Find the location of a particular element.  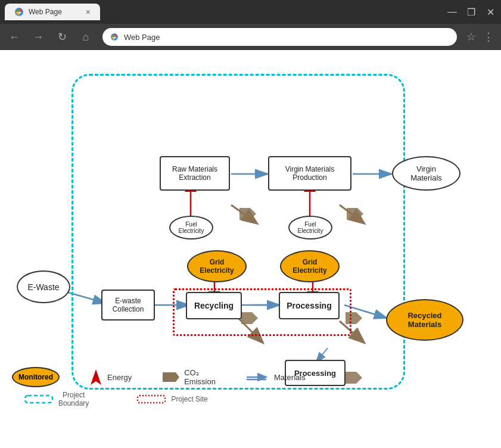

virgin-production-node: Virgin Materials Production is located at coordinates (310, 173).